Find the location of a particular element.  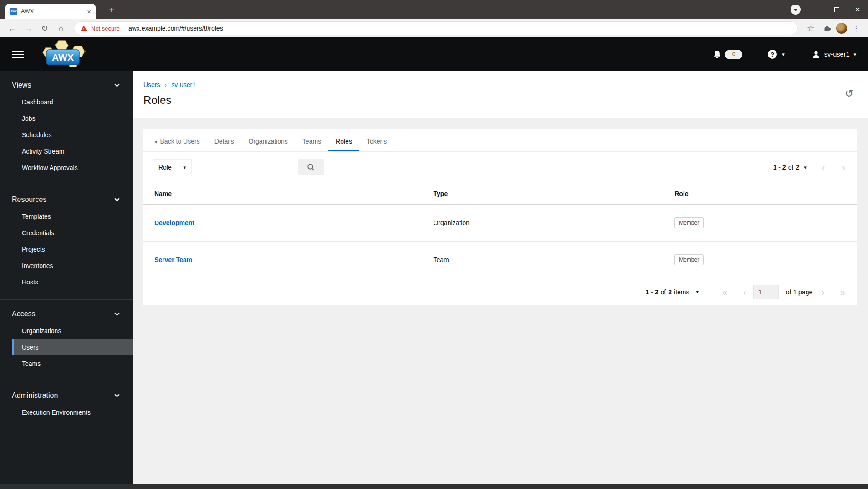

page-count-label: of 1 page is located at coordinates (799, 292).